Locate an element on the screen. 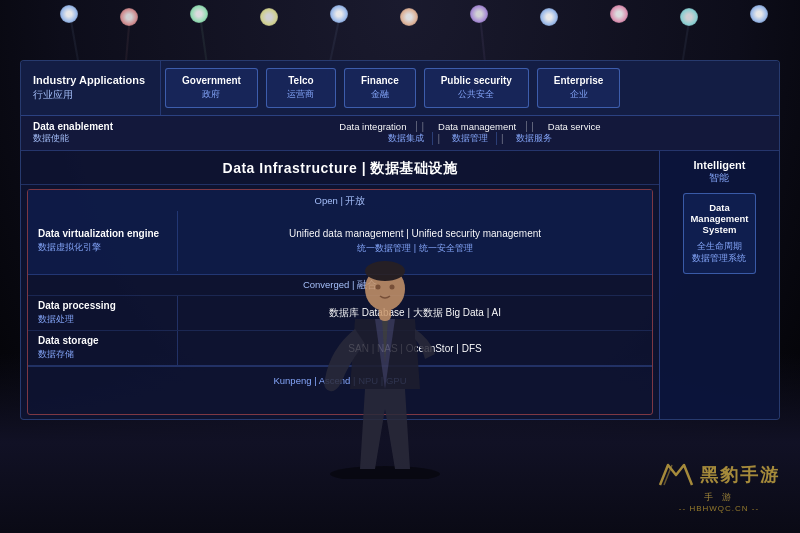  watermark-icon is located at coordinates (676, 475).